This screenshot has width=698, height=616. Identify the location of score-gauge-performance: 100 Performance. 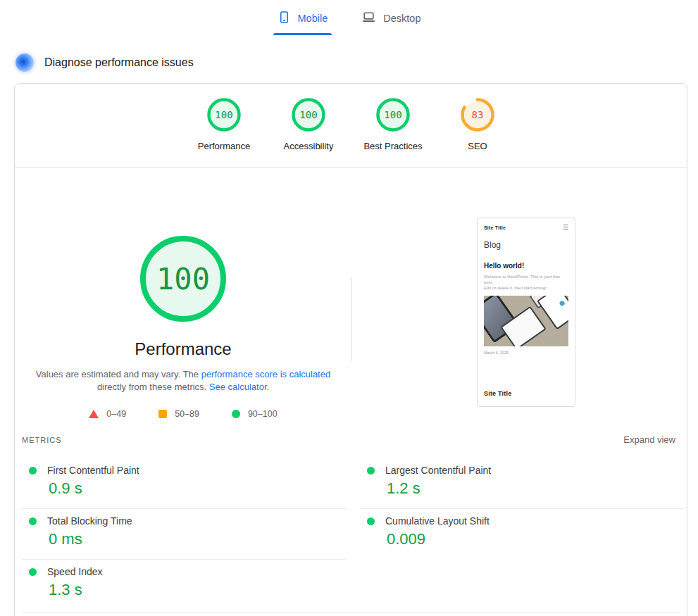
(224, 132).